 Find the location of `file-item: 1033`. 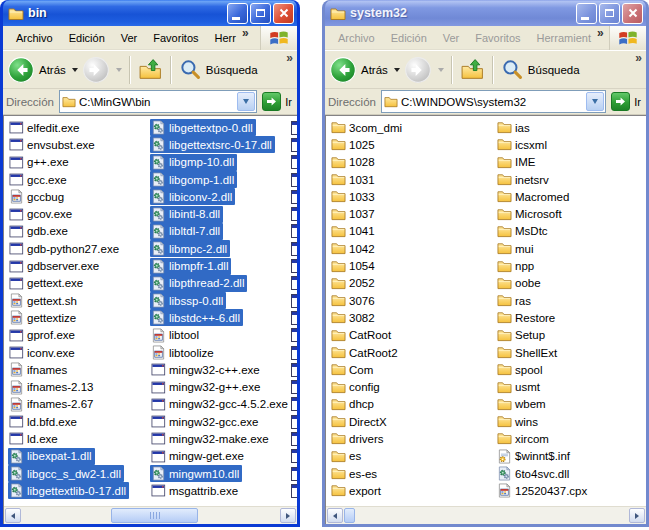

file-item: 1033 is located at coordinates (413, 196).